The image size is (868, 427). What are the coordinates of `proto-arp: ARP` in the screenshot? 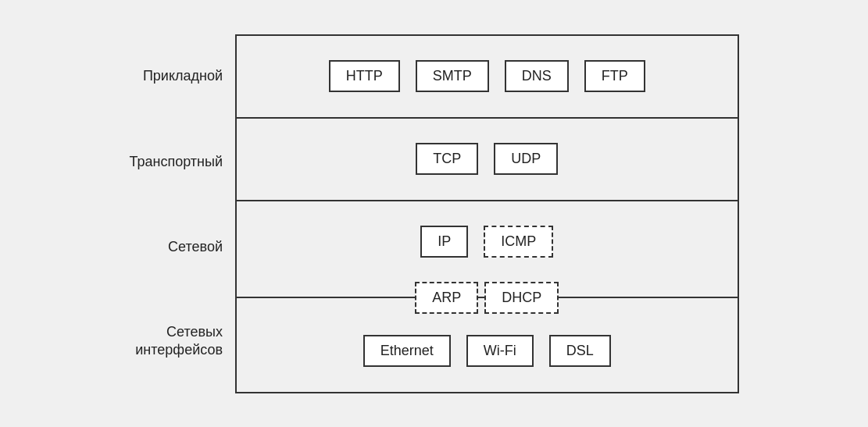 It's located at (447, 298).